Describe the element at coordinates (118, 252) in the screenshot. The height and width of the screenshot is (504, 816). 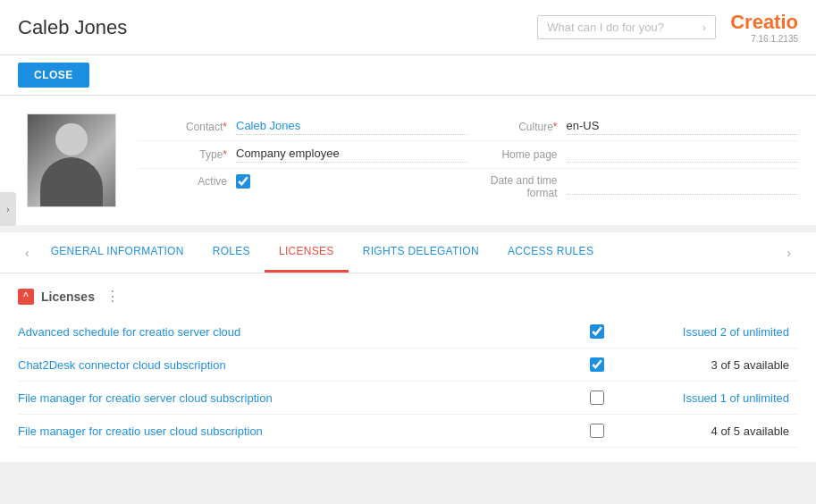
I see `tab-general-information: GENERAL INFORMATION` at that location.